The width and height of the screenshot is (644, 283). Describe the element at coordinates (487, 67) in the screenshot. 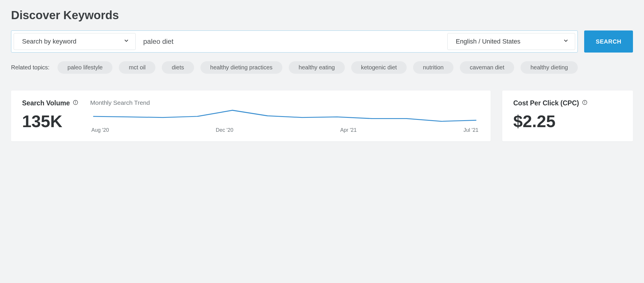

I see `topic-chip: caveman diet` at that location.